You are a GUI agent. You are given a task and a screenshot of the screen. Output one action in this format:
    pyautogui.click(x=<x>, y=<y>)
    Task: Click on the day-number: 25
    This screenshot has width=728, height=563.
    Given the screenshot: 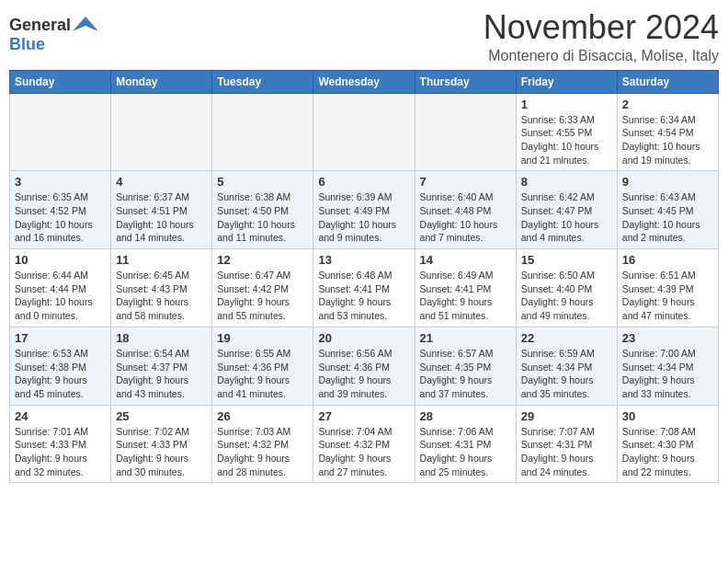 What is the action you would take?
    pyautogui.click(x=162, y=416)
    